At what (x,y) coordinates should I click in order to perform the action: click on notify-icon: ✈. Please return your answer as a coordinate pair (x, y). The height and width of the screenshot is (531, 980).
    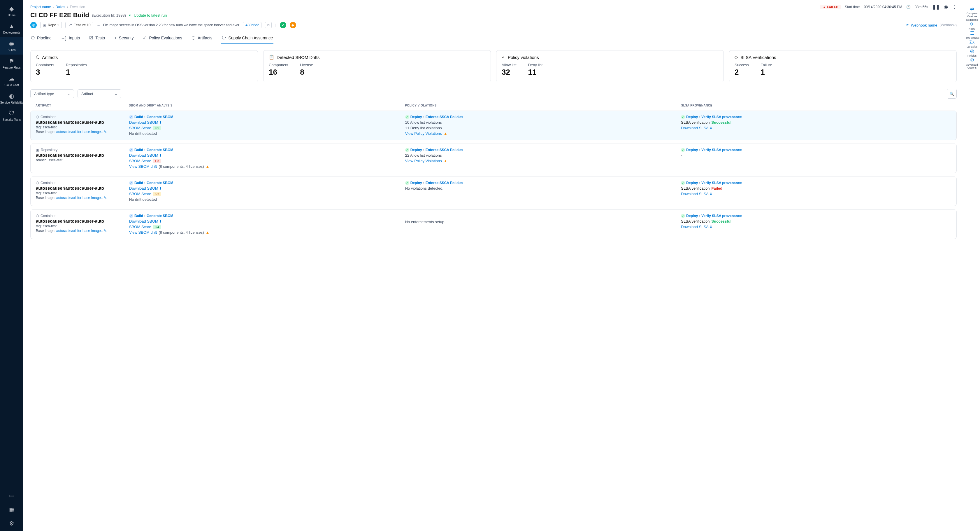
    Looking at the image, I should click on (972, 24).